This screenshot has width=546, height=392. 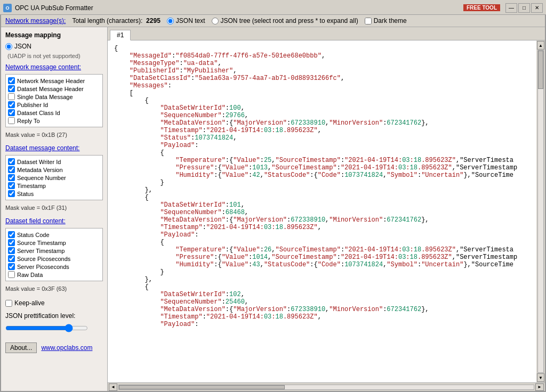 I want to click on dataset-mask-value: Mask value = 0x1F (31), so click(x=54, y=208).